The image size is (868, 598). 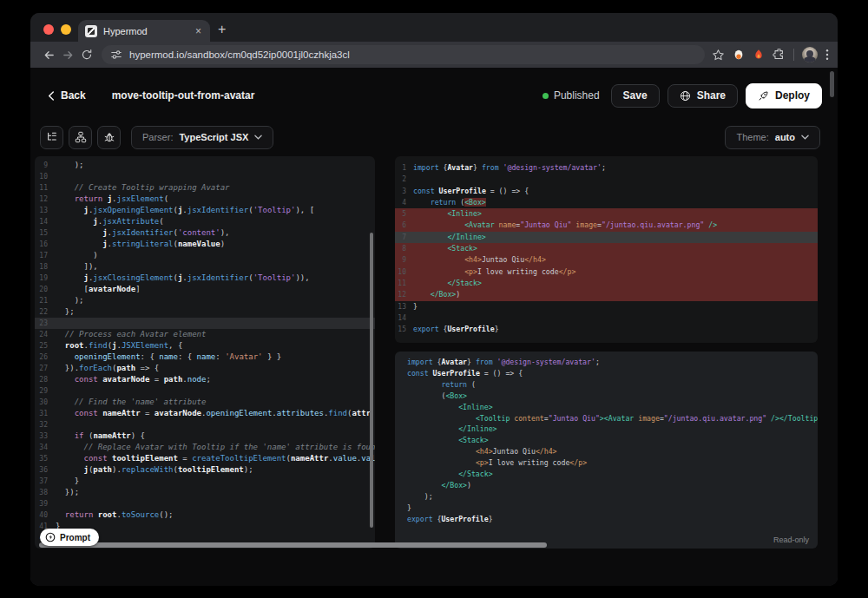 I want to click on code-line: 36 j(path).replaceWith(tooltipElement);, so click(x=205, y=470).